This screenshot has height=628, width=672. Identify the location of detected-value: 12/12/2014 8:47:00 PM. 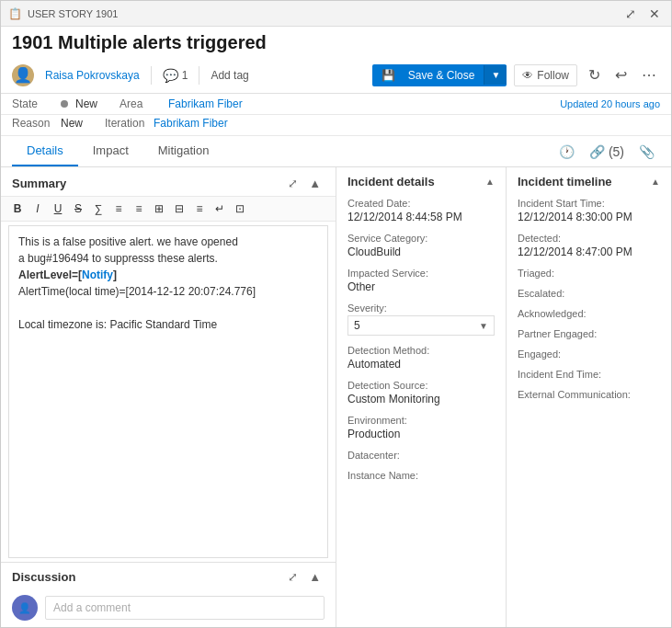
(588, 252).